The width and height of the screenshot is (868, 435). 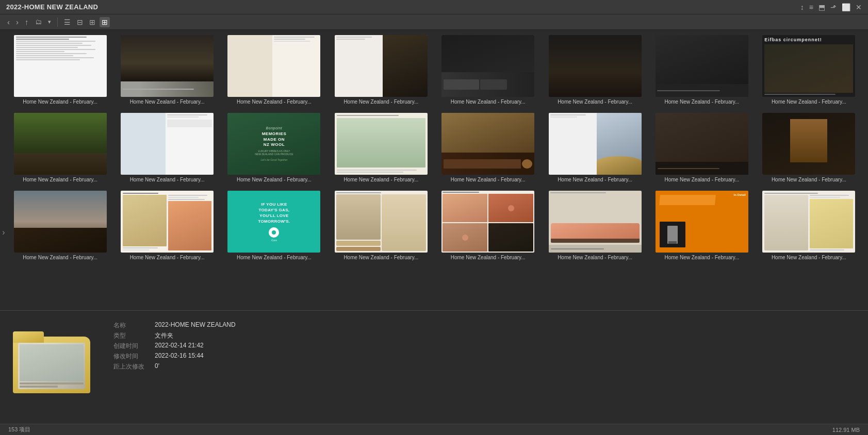 I want to click on modified-label: 修改时间, so click(x=129, y=357).